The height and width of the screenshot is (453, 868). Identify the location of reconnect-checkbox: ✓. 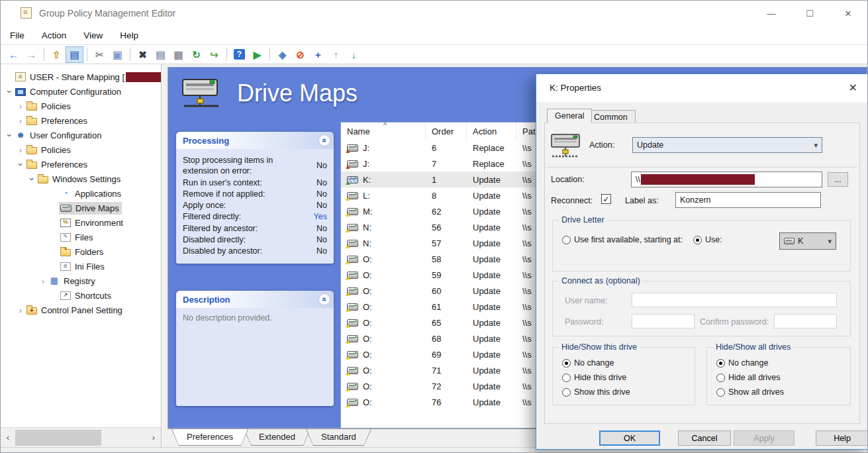
(606, 199).